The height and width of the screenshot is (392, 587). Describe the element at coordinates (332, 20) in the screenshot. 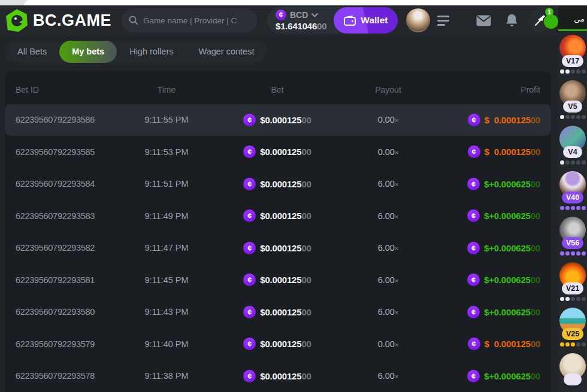

I see `balance-wallet-group: ¢ BCD $1.64104600` at that location.